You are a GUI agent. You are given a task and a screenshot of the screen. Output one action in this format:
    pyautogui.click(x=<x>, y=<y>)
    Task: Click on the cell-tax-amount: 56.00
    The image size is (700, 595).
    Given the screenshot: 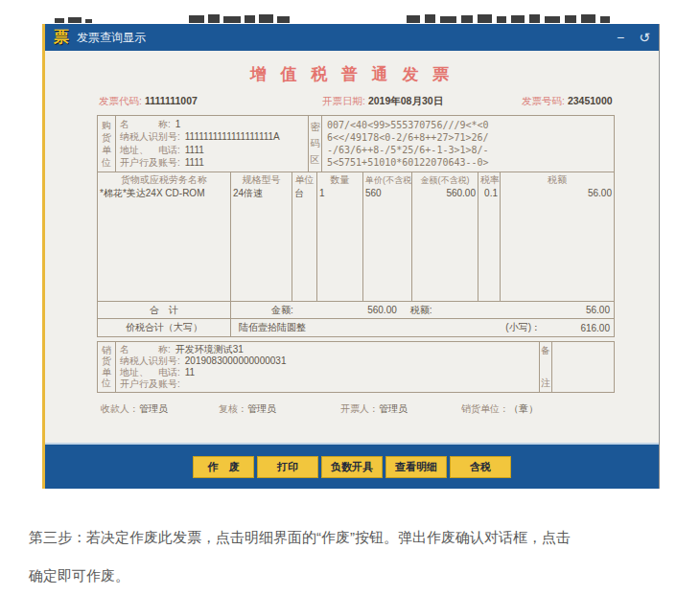 What is the action you would take?
    pyautogui.click(x=557, y=194)
    